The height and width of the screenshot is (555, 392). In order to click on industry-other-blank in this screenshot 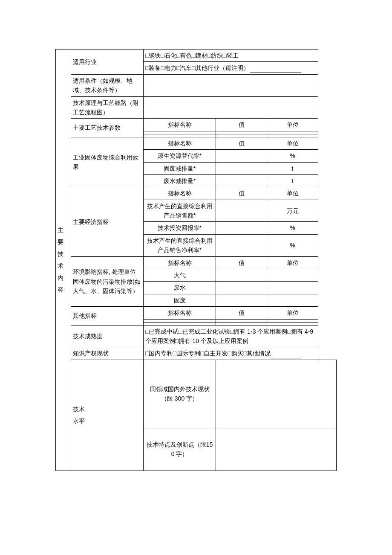, I will do `click(276, 73)`.